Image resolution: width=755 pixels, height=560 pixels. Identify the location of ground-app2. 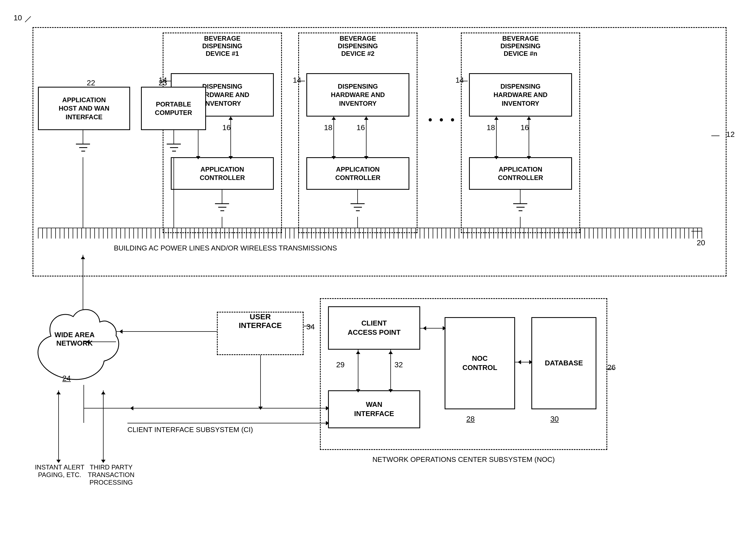
(358, 197).